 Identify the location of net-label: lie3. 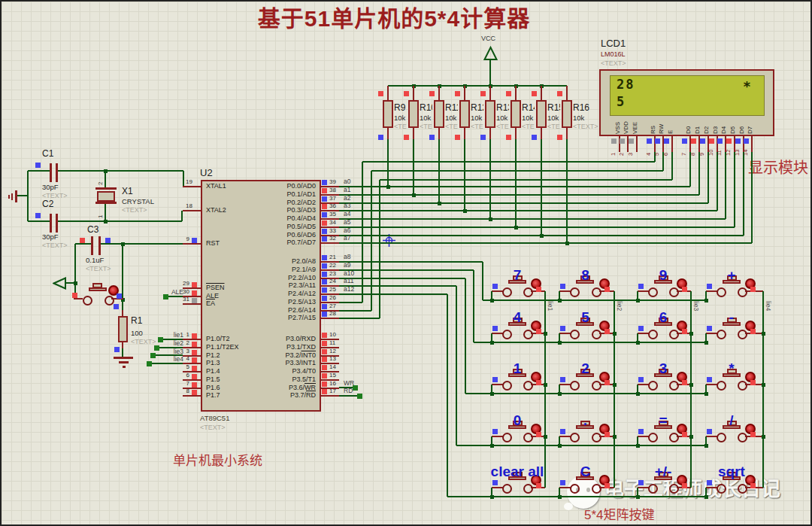
(160, 352).